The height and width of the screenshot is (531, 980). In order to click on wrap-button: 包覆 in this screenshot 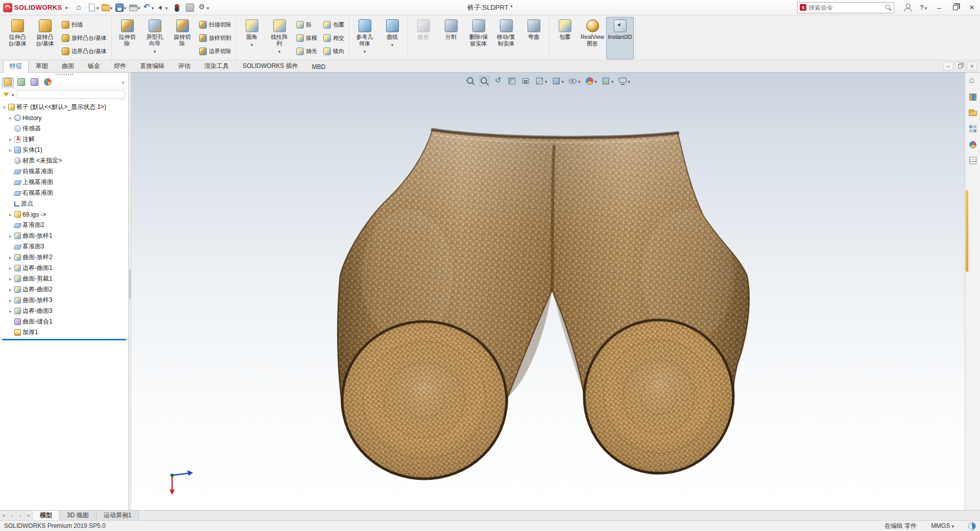, I will do `click(334, 25)`.